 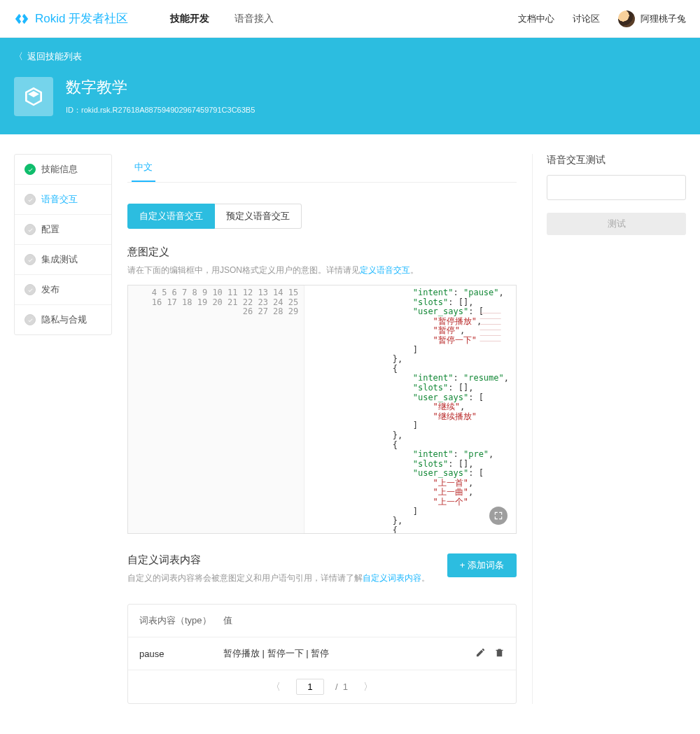 What do you see at coordinates (350, 101) in the screenshot?
I see `skill-banner: 数字教学 ID：rokid.rsk.R27618A887594902967459…` at bounding box center [350, 101].